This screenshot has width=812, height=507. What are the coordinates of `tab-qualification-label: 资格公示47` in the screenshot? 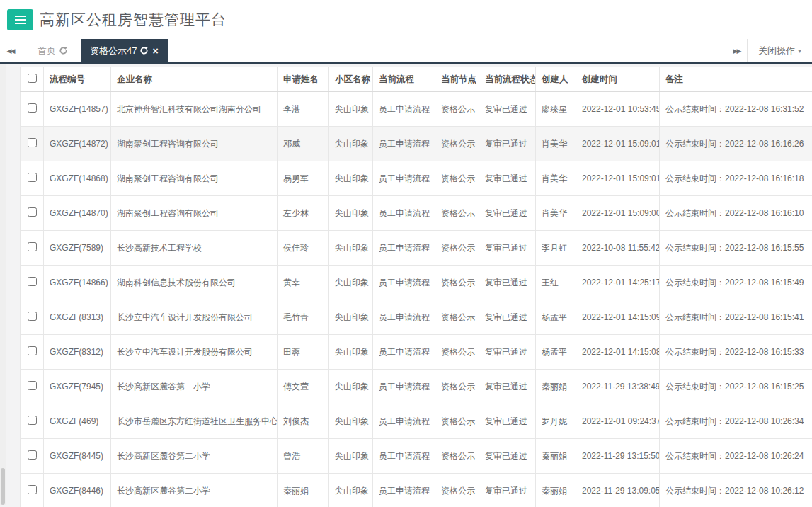 It's located at (113, 51).